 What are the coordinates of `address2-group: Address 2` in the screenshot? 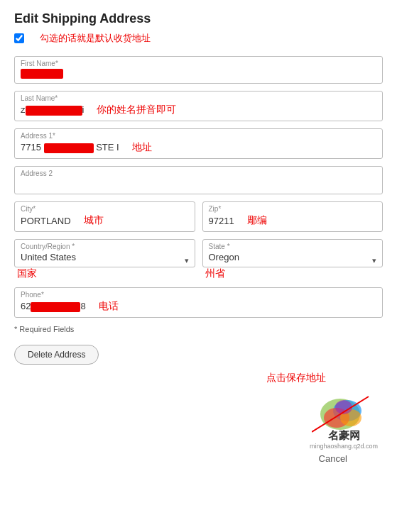 It's located at (199, 180).